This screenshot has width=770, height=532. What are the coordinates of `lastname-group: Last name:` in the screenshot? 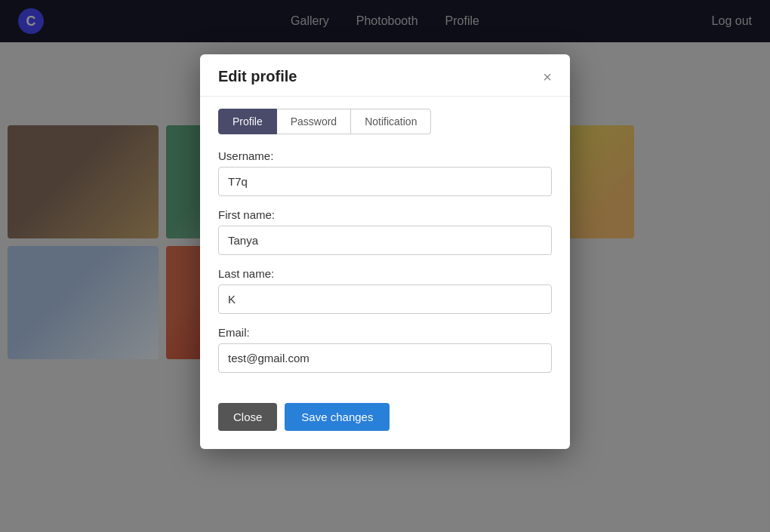 It's located at (385, 291).